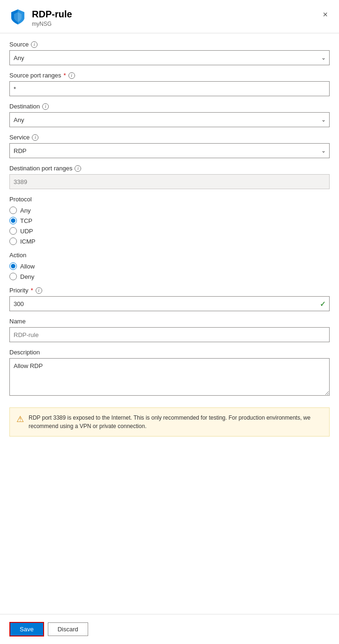 The height and width of the screenshot is (644, 339). Describe the element at coordinates (170, 241) in the screenshot. I see `protocol-icmp-item: ICMP` at that location.